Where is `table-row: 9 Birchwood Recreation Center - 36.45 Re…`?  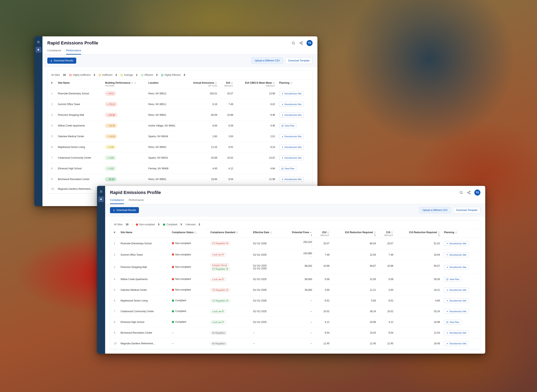
table-row: 9 Birchwood Recreation Center - 36.45 Re… is located at coordinates (180, 179).